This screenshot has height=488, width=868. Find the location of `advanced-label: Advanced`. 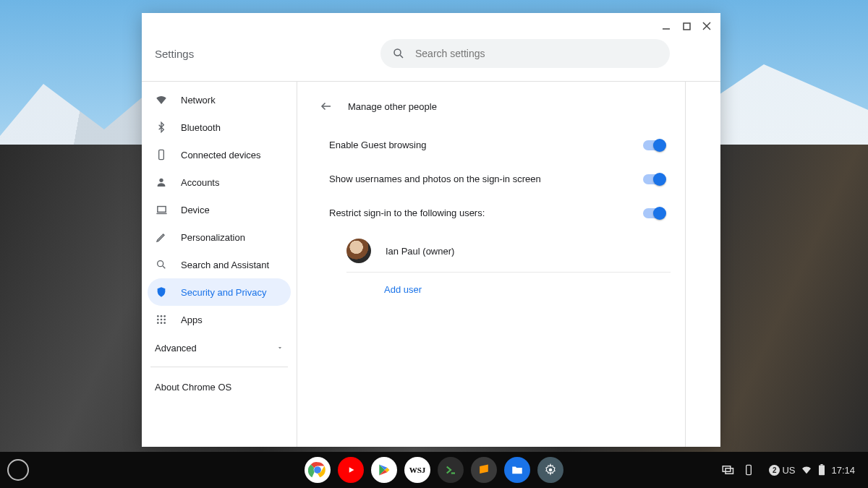

advanced-label: Advanced is located at coordinates (176, 348).